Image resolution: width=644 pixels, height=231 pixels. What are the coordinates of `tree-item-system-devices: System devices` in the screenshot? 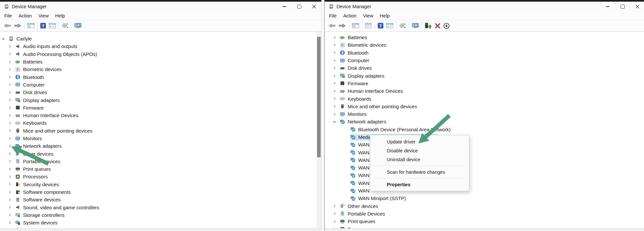 It's located at (158, 222).